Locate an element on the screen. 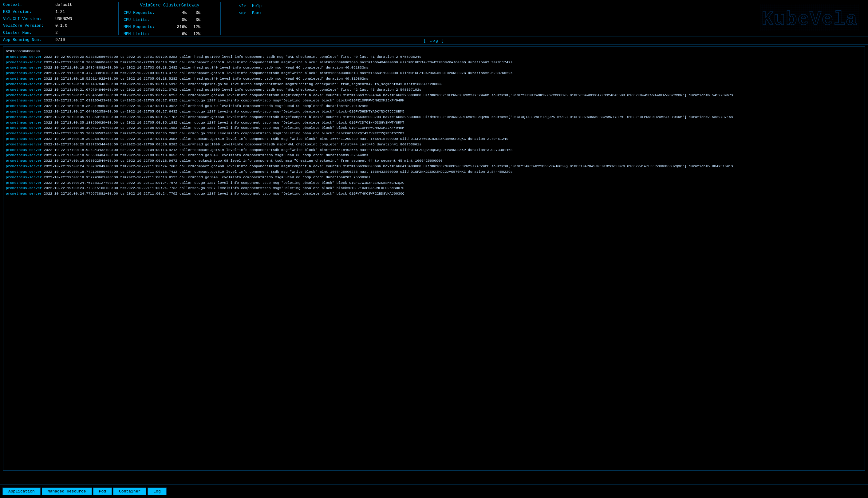  cluster-num-label: Cluster Num: is located at coordinates (28, 33).